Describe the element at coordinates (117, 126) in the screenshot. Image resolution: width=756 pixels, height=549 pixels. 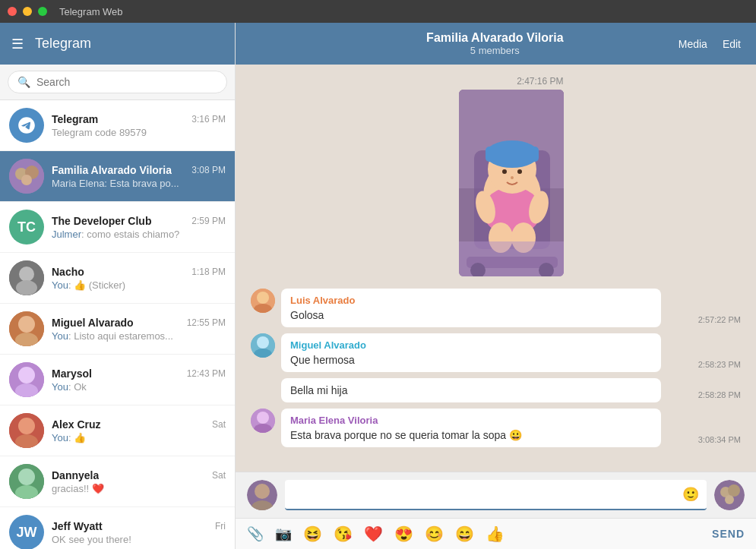
I see `chat-item-telegram: Telegram 3:16 PM Telegram code 89579` at that location.